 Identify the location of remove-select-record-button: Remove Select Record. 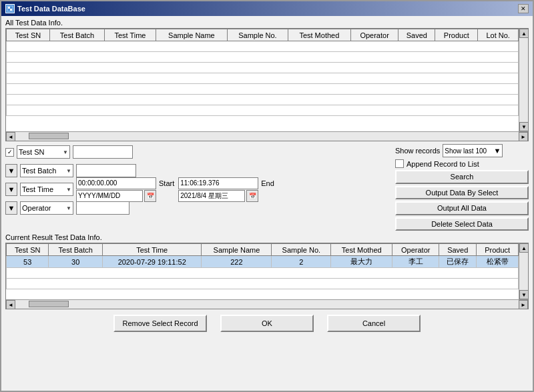
(160, 323).